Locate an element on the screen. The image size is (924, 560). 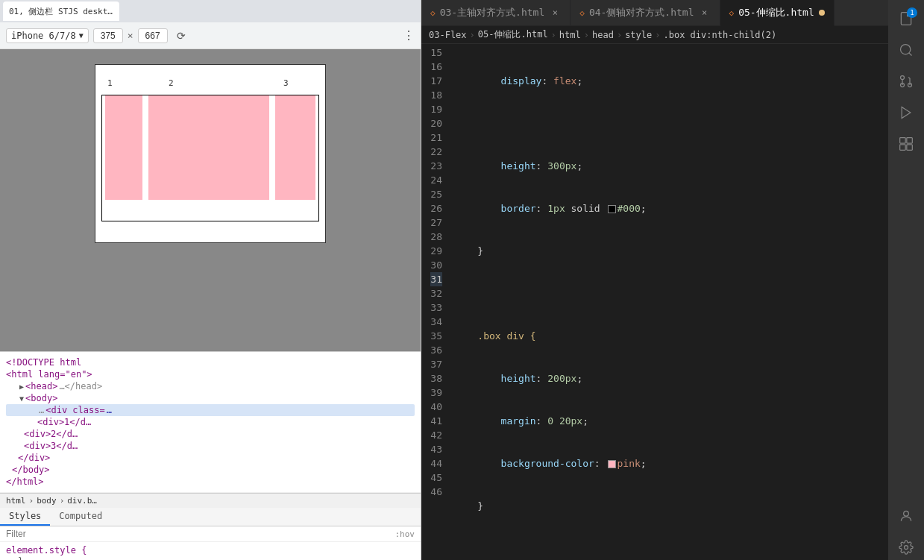
files-badge: 1 is located at coordinates (912, 13).